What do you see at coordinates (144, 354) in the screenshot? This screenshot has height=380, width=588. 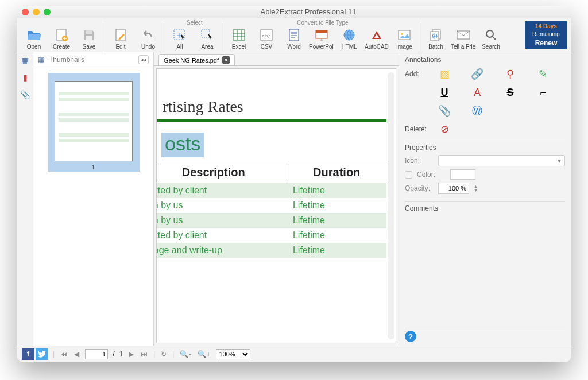 I see `last-page-button: ⏭` at bounding box center [144, 354].